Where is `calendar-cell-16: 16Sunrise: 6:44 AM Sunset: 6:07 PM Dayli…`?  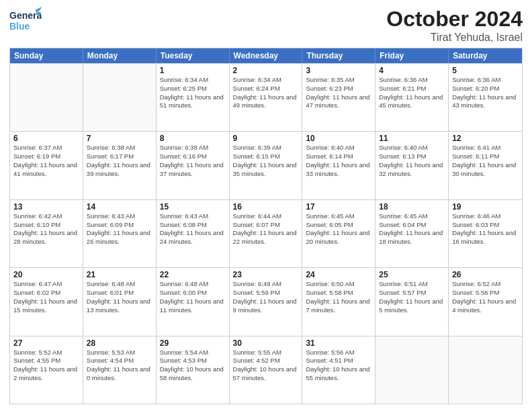 calendar-cell-16: 16Sunrise: 6:44 AM Sunset: 6:07 PM Dayli… is located at coordinates (266, 234).